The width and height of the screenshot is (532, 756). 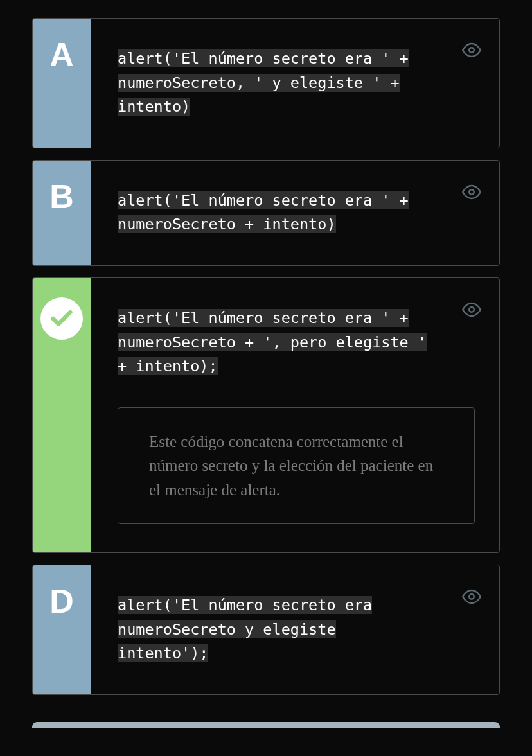 I want to click on explanation-text: Este código concatena correctamente el n…, so click(x=296, y=466).